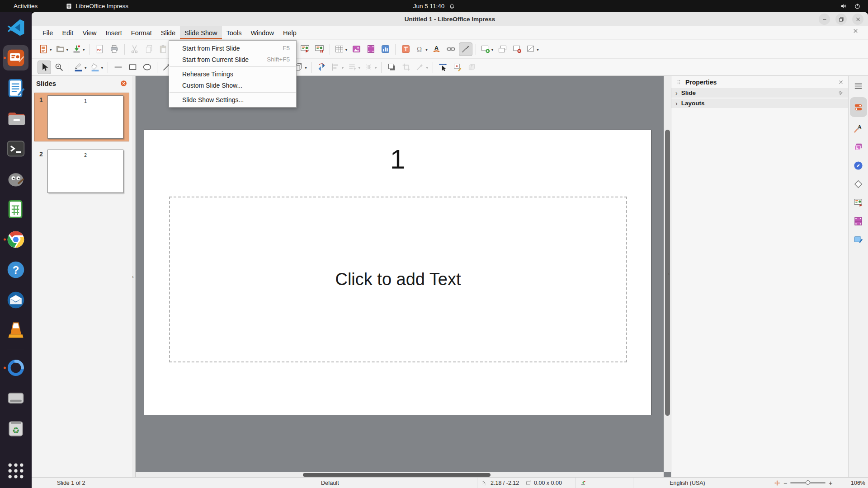 The image size is (868, 488). I want to click on fill-color-button, so click(97, 67).